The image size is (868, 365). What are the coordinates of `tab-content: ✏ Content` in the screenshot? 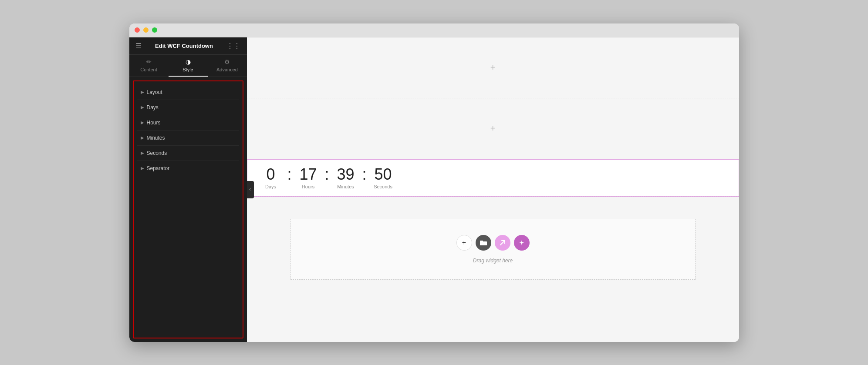 It's located at (149, 66).